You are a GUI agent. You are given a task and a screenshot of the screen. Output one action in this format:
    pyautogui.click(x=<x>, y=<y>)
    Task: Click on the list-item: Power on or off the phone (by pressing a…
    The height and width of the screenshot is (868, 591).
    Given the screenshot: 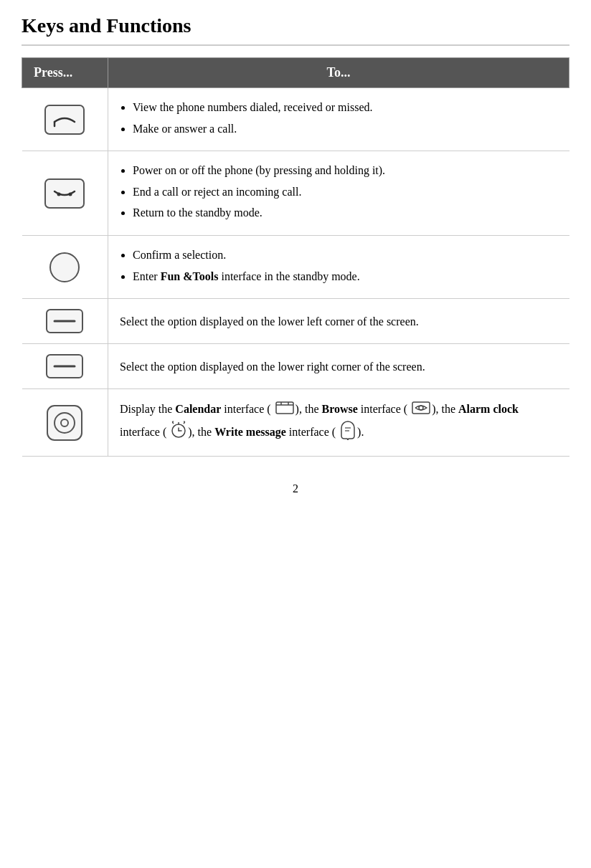 What is the action you would take?
    pyautogui.click(x=347, y=171)
    